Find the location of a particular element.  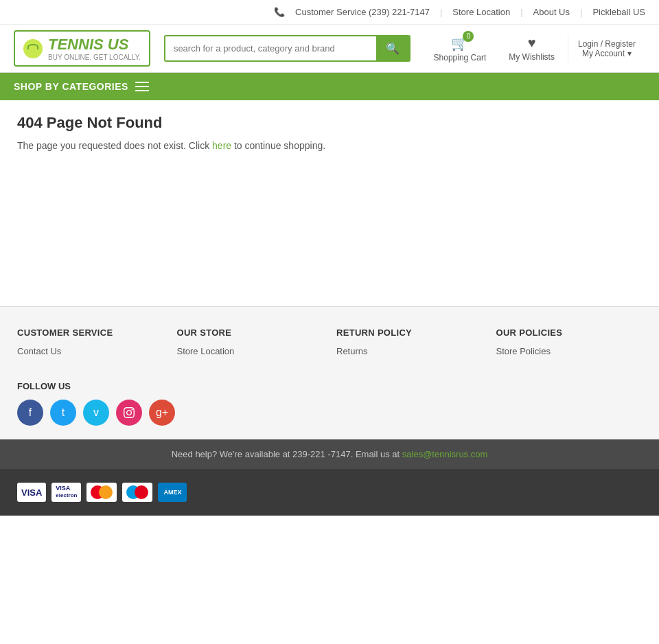

phone-icon: 📞 is located at coordinates (279, 12).